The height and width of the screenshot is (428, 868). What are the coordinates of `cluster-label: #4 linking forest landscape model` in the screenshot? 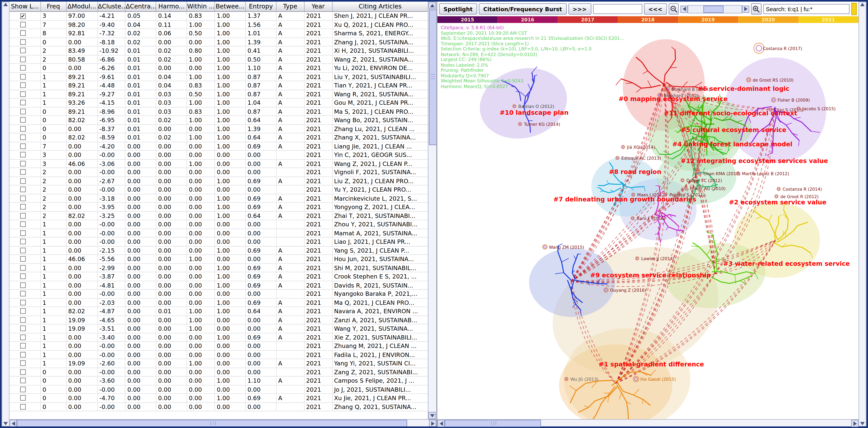 It's located at (732, 144).